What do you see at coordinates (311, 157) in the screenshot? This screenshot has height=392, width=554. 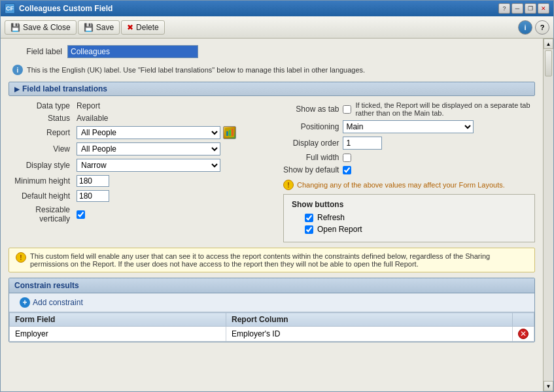 I see `full-width-label: Full width` at bounding box center [311, 157].